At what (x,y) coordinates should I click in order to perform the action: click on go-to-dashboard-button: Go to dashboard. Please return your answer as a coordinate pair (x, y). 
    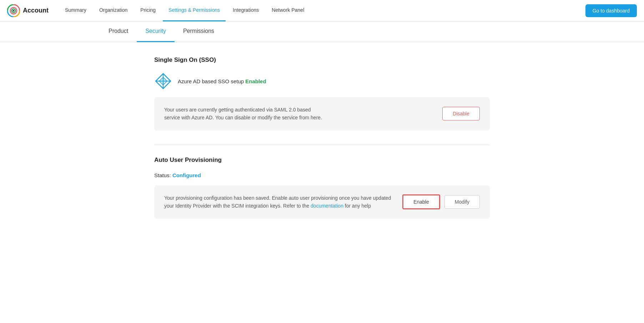
    Looking at the image, I should click on (611, 11).